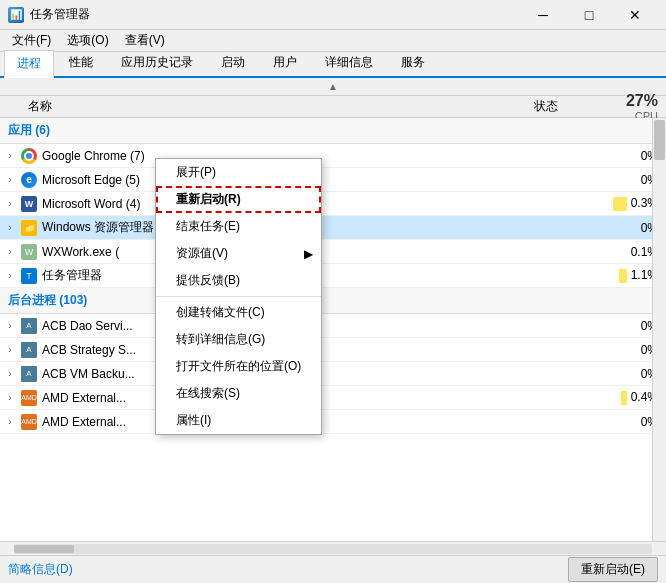  I want to click on h-scroll-thumb, so click(44, 549).